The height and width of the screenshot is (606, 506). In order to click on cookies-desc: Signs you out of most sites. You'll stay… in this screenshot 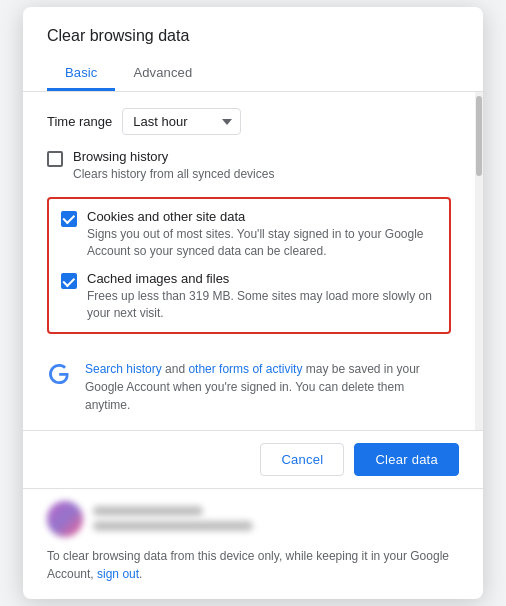, I will do `click(262, 243)`.